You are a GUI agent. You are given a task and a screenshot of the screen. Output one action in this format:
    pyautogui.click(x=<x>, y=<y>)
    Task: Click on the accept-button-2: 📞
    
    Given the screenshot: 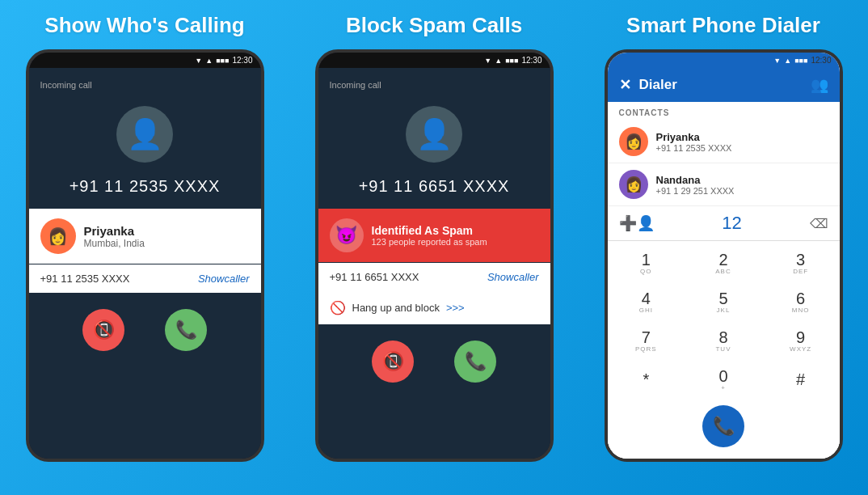 What is the action you would take?
    pyautogui.click(x=475, y=362)
    